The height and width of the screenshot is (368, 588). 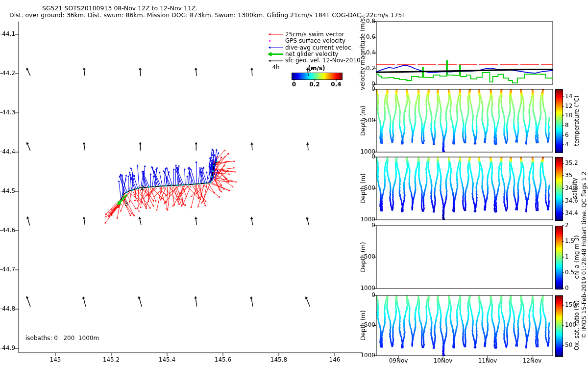 What do you see at coordinates (443, 361) in the screenshot?
I see `date-tick: 10Nov` at bounding box center [443, 361].